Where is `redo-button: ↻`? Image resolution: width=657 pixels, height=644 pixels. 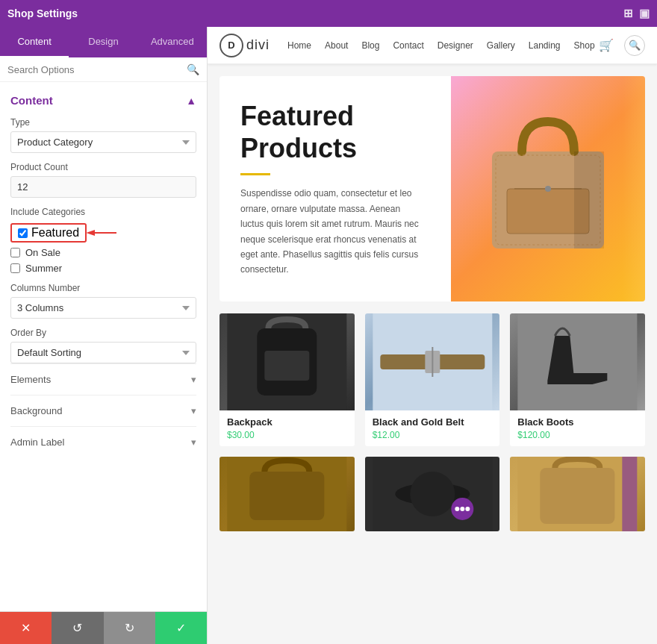 redo-button: ↻ is located at coordinates (130, 628).